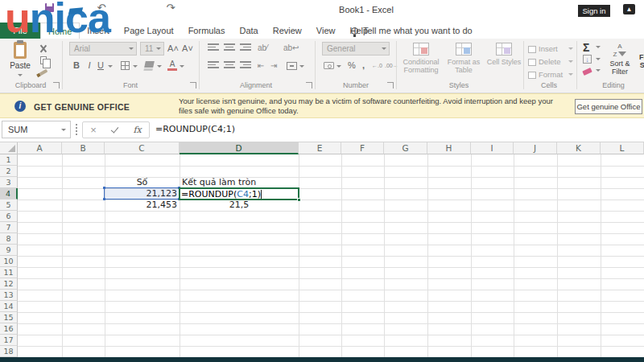  Describe the element at coordinates (586, 47) in the screenshot. I see `autosum-icon: Σ` at that location.